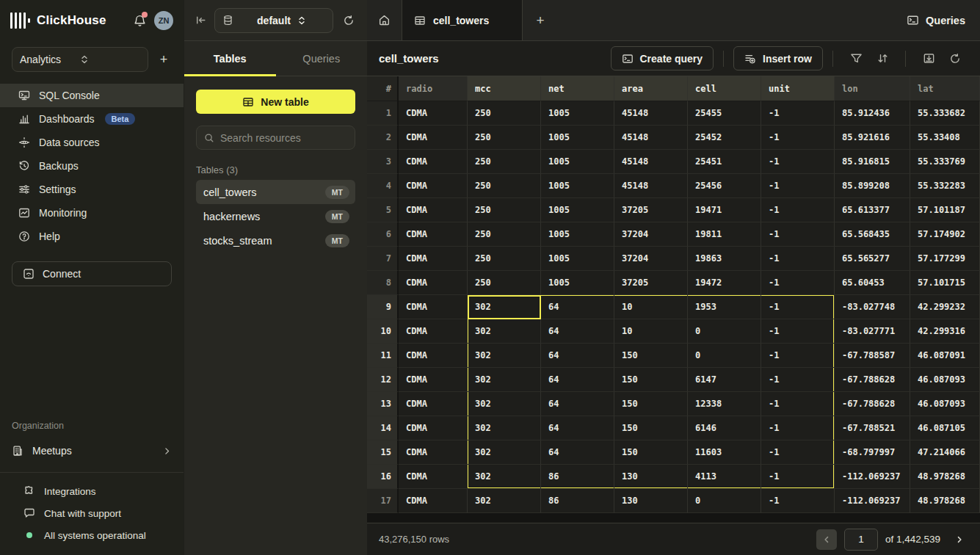  Describe the element at coordinates (231, 59) in the screenshot. I see `tab-tables: Tables` at that location.